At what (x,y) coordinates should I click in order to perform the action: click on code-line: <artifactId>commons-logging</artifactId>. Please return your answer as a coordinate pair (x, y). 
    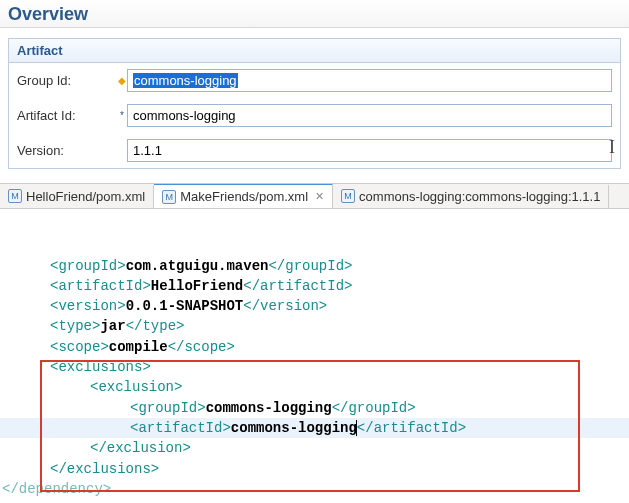
    Looking at the image, I should click on (314, 428).